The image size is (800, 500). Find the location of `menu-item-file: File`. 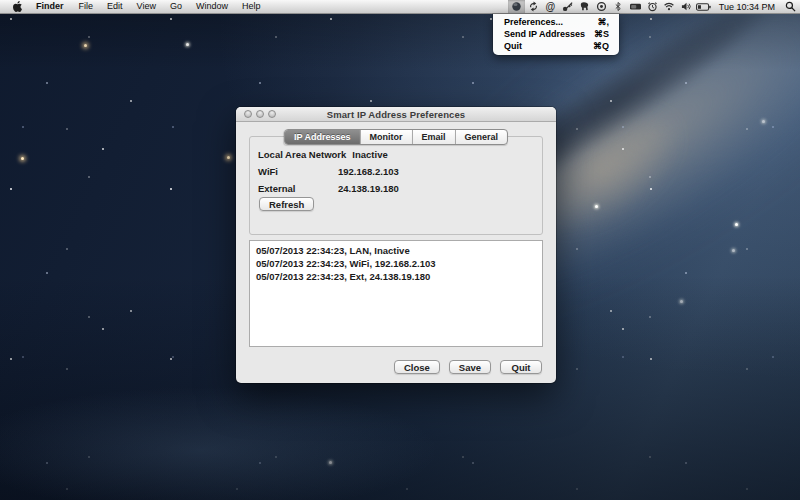

menu-item-file: File is located at coordinates (86, 6).